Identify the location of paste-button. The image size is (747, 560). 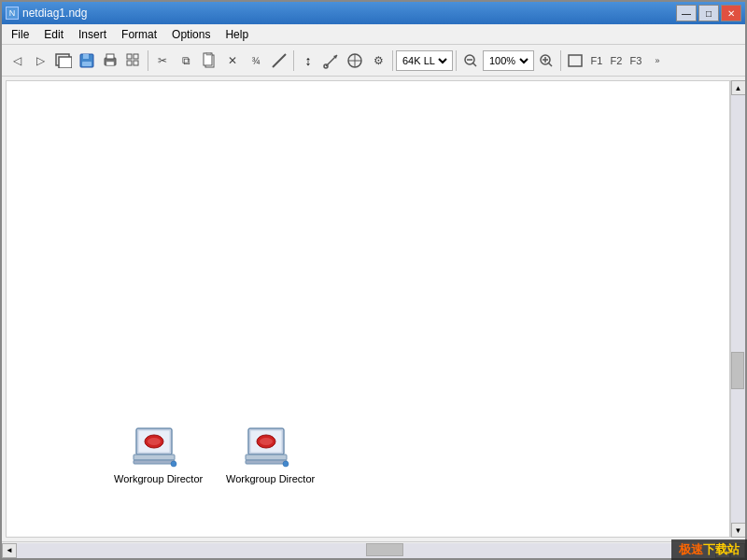
(209, 61).